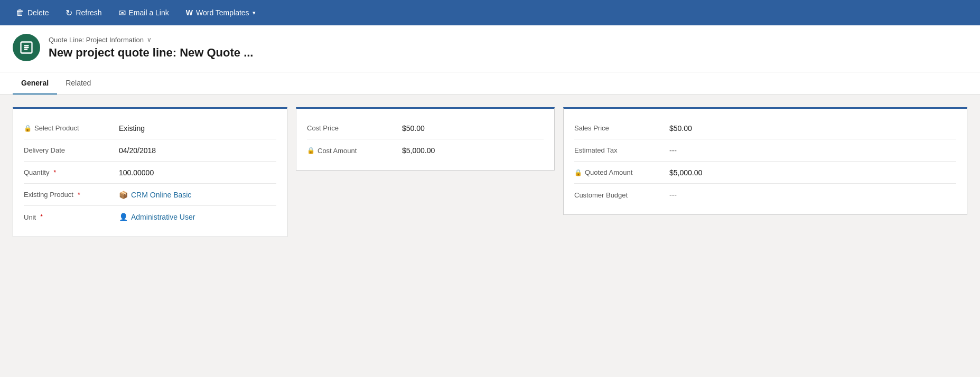  Describe the element at coordinates (124, 195) in the screenshot. I see `product-link-icon: 📦` at that location.